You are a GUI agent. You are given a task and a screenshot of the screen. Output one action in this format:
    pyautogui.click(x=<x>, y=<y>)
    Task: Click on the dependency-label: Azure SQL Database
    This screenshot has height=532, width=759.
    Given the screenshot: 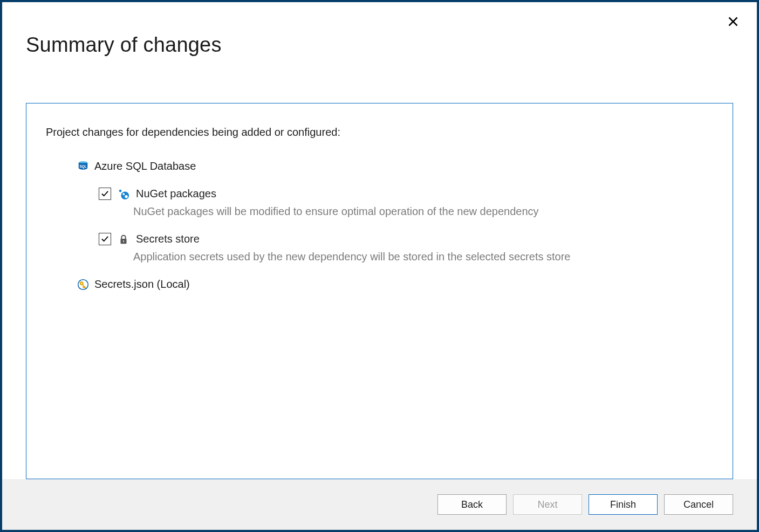 What is the action you would take?
    pyautogui.click(x=145, y=166)
    